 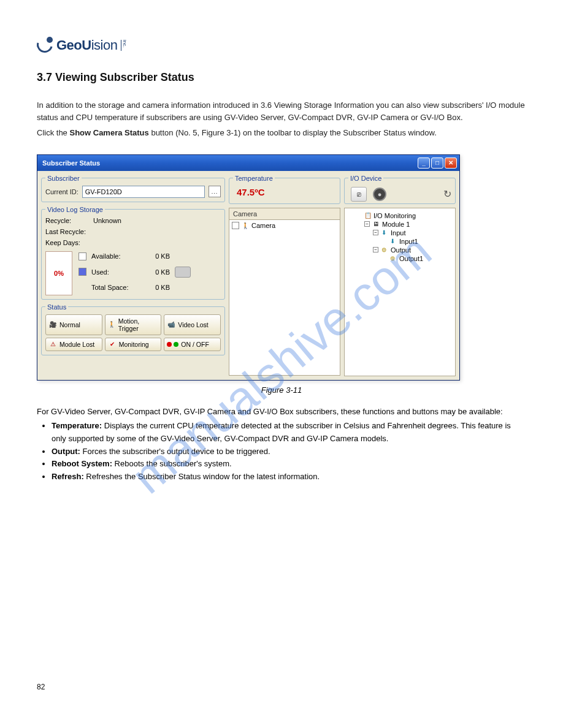 What do you see at coordinates (74, 325) in the screenshot?
I see `status-normal-button: Normal` at bounding box center [74, 325].